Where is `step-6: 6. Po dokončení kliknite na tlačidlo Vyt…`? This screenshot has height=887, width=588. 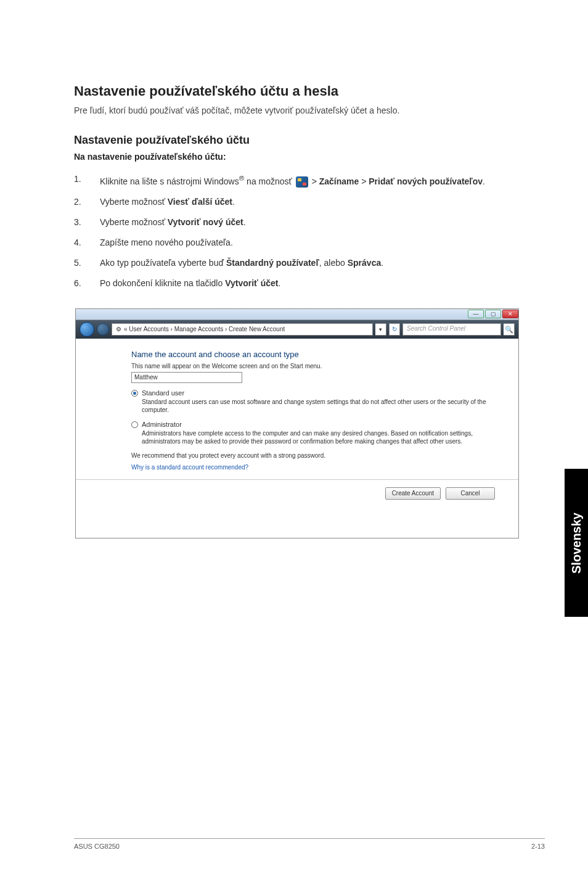 step-6: 6. Po dokončení kliknite na tlačidlo Vyt… is located at coordinates (297, 284).